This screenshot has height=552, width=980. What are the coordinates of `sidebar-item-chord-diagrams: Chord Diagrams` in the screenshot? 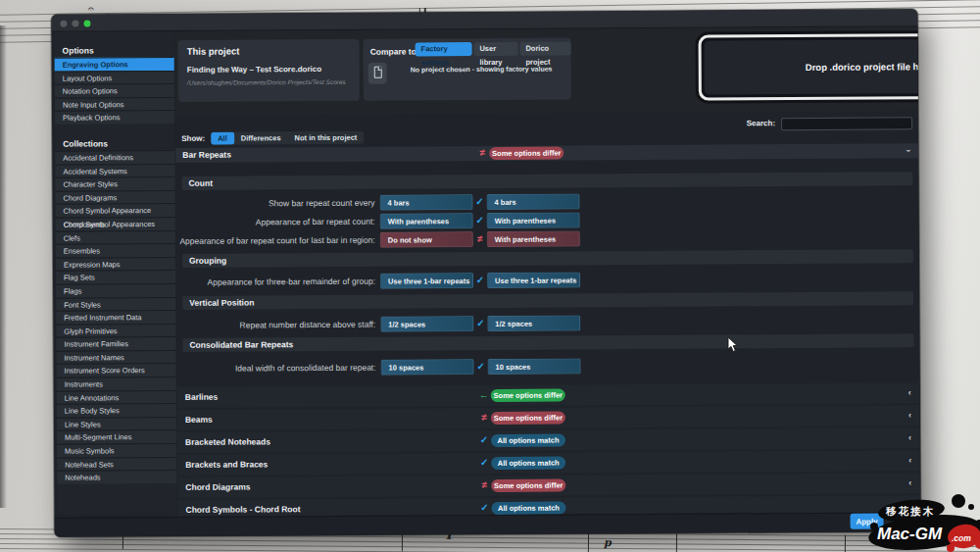 It's located at (115, 197).